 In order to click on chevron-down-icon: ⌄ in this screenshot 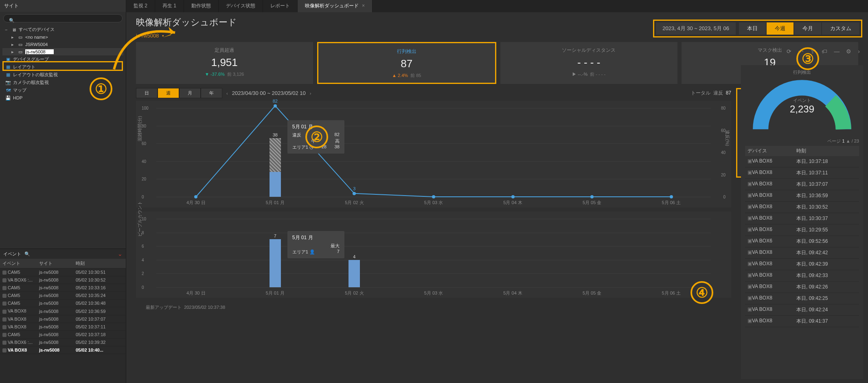, I will do `click(120, 254)`.